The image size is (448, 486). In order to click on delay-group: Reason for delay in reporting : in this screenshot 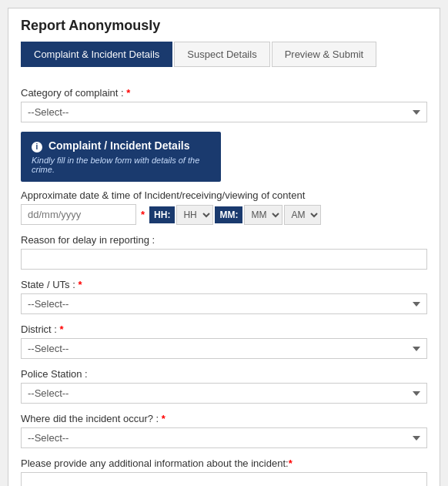, I will do `click(224, 252)`.